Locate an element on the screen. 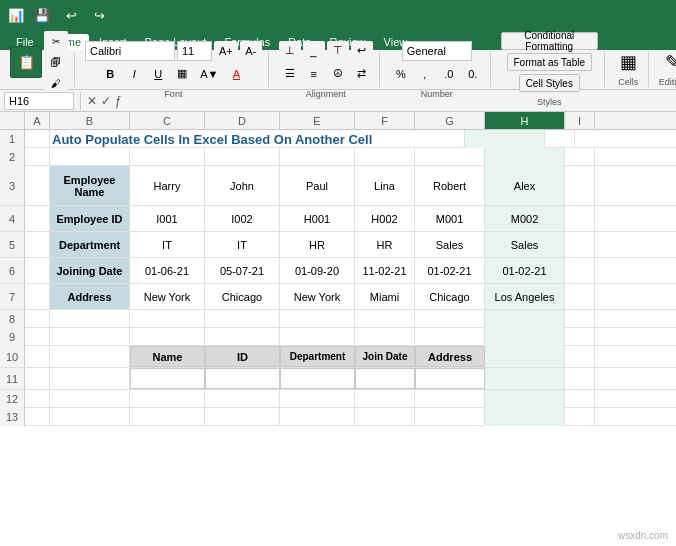  comma-button: , is located at coordinates (425, 74).